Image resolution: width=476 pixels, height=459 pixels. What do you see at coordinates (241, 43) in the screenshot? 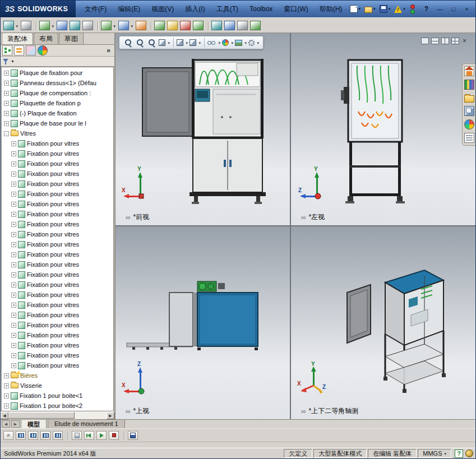
I see `apply-scene-icon` at bounding box center [241, 43].